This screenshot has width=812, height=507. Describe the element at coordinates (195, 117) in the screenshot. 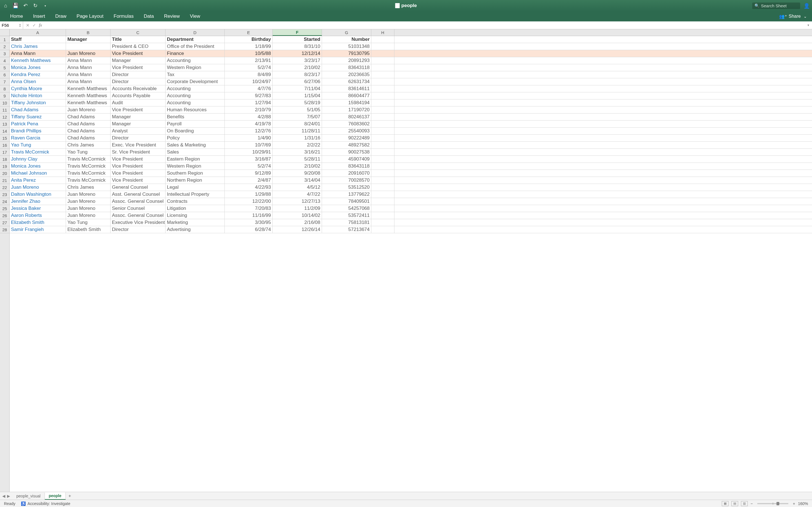

I see `cell-D12: Benefits` at that location.